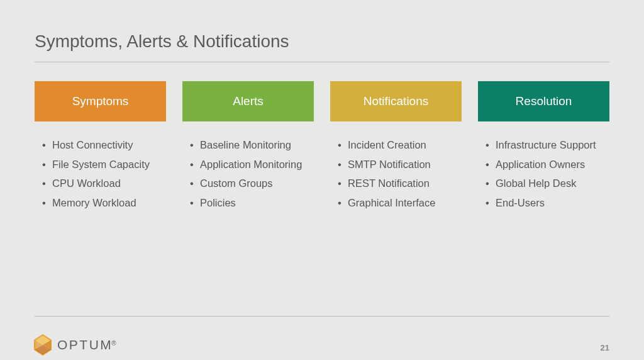 The height and width of the screenshot is (360, 644). What do you see at coordinates (248, 147) in the screenshot?
I see `column-alerts: Alerts Baseline Monitoring Application M…` at bounding box center [248, 147].